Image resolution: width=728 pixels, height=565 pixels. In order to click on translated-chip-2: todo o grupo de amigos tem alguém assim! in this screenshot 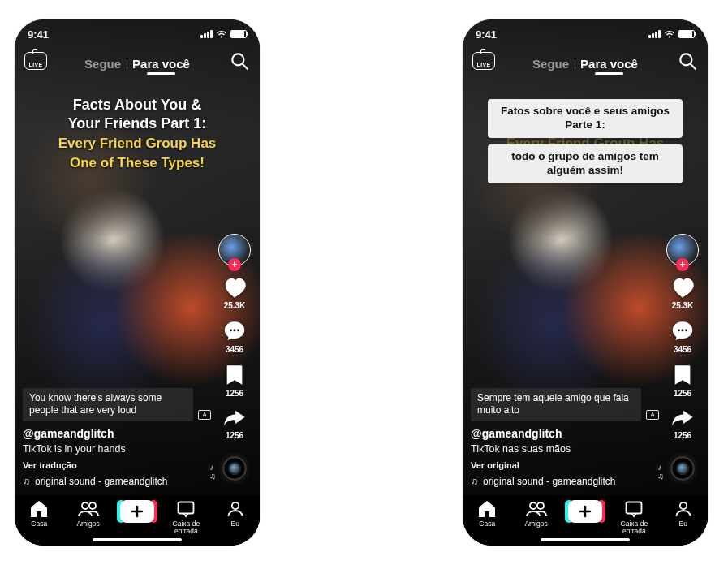, I will do `click(585, 164)`.